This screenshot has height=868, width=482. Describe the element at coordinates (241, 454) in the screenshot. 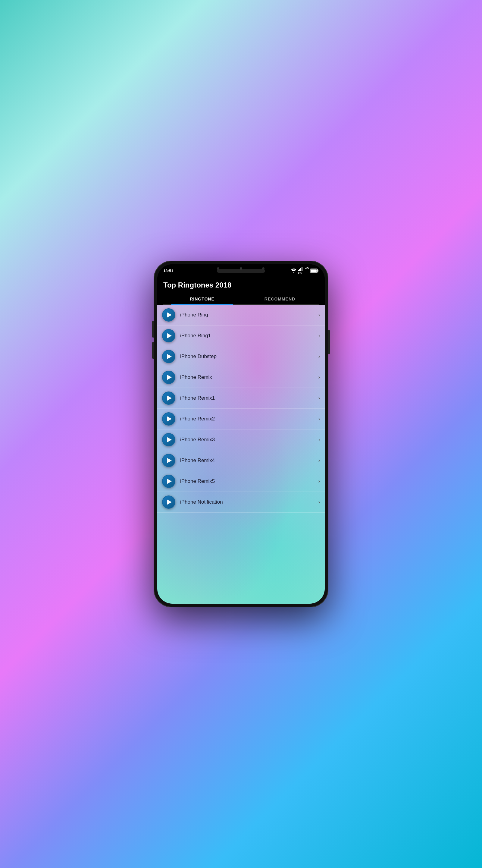

I see `ringtone-list: iPhone Ring›iPhone Ring1›iPhone Dubstep›…` at that location.